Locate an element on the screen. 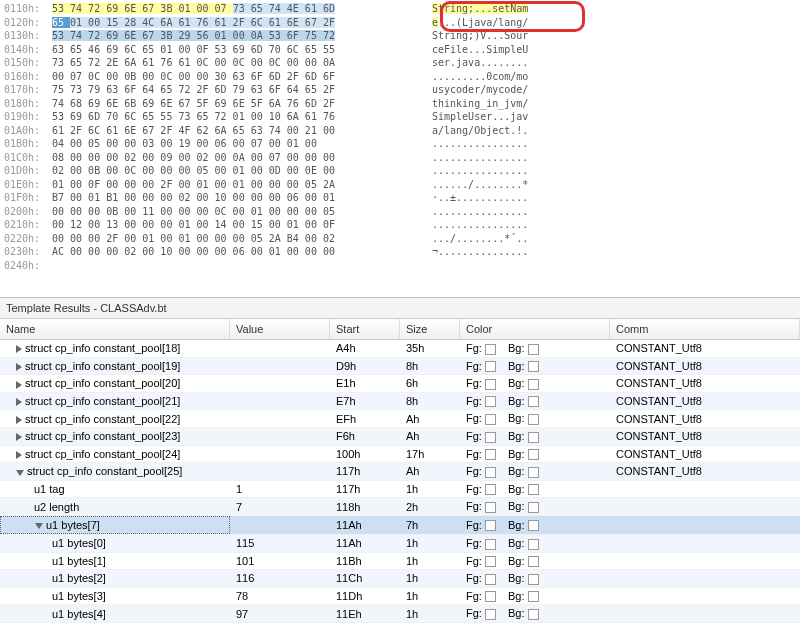 The image size is (800, 627). col-start: Start is located at coordinates (365, 329).